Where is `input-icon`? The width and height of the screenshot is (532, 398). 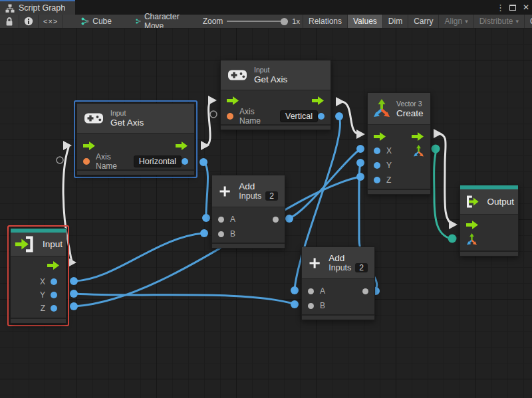
input-icon is located at coordinates (26, 245).